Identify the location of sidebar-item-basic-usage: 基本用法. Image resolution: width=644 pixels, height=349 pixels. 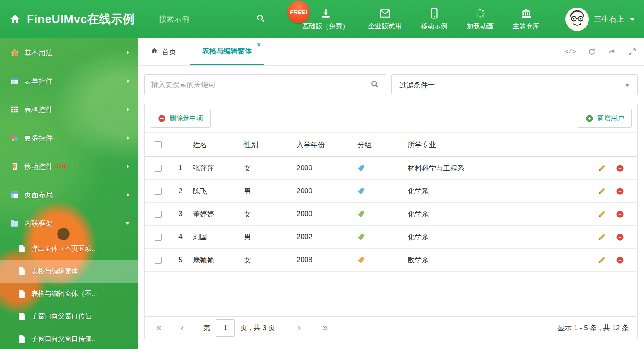
(69, 53).